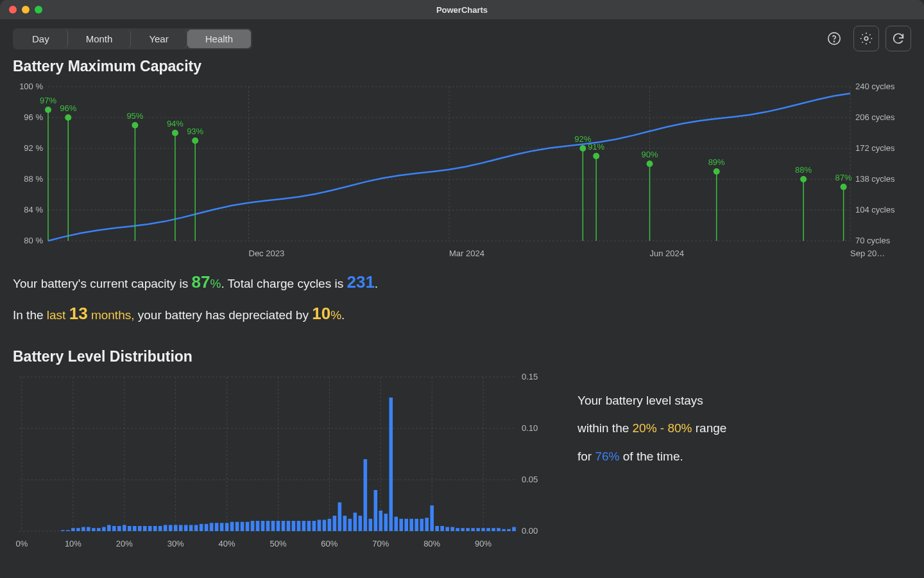  Describe the element at coordinates (135, 116) in the screenshot. I see `svg-text: 95%` at that location.